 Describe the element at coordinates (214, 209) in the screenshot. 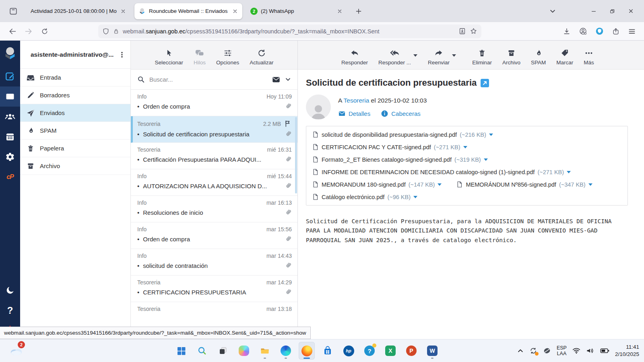

I see `message-row: Infomar 16:13 Resoluciones de inicio` at that location.